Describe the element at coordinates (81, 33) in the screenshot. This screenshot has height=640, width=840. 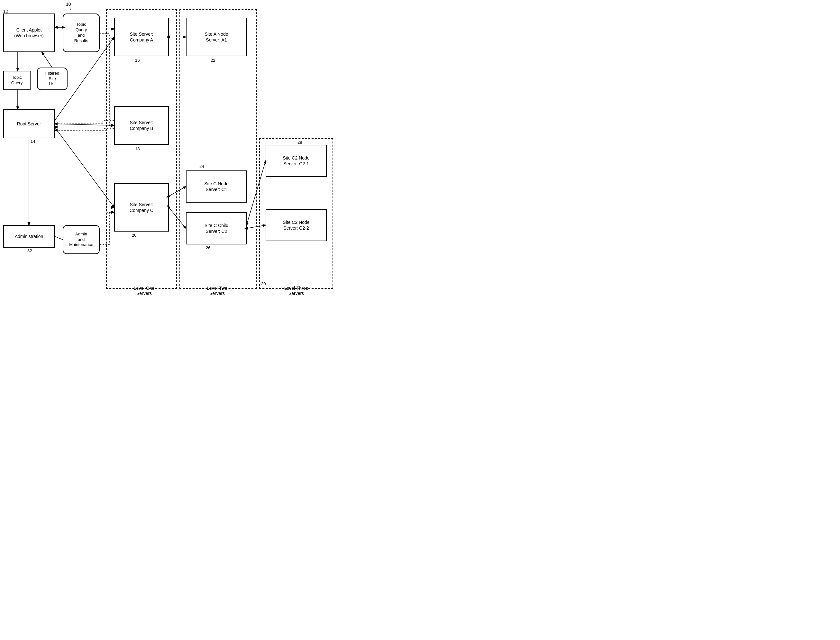
I see `topic-query-results-label: TopicQueryandResults` at that location.